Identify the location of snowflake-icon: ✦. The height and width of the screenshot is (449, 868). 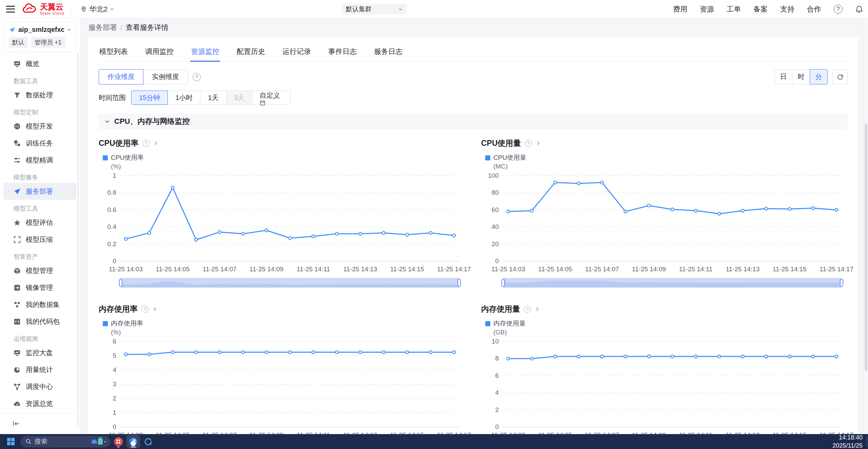
(105, 442).